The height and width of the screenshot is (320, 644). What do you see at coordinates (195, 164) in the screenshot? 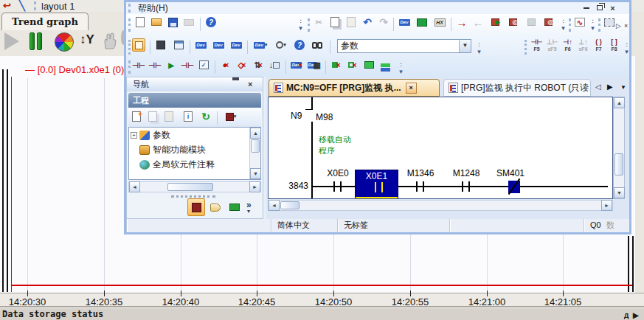
I see `tree-item-global-comment: 全局软元件注释` at bounding box center [195, 164].